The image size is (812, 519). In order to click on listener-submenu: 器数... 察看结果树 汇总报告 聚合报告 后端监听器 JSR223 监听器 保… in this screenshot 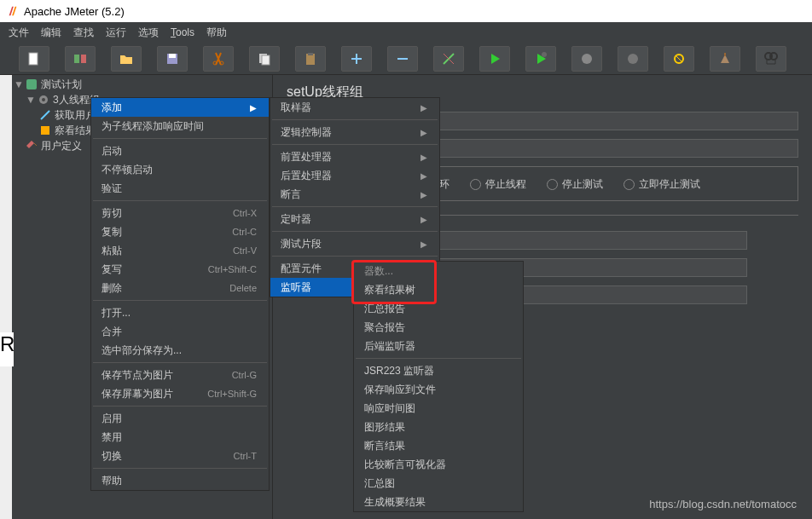, I will do `click(438, 387)`.